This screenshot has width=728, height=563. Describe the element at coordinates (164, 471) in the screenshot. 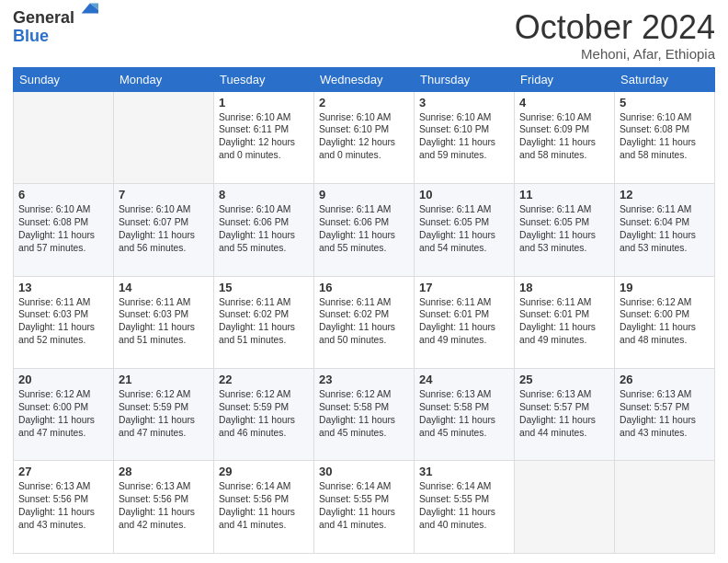

I see `day-number: 28` at that location.